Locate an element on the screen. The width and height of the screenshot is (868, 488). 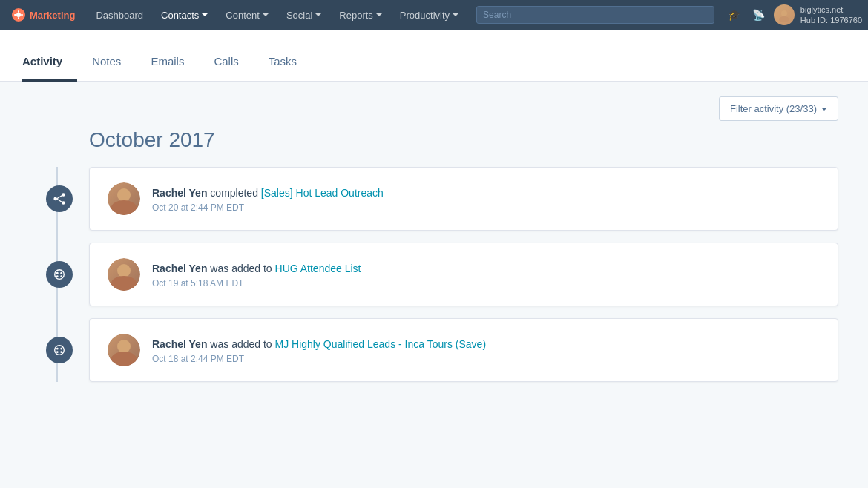
hubspot-sprocket-icon is located at coordinates (19, 15).